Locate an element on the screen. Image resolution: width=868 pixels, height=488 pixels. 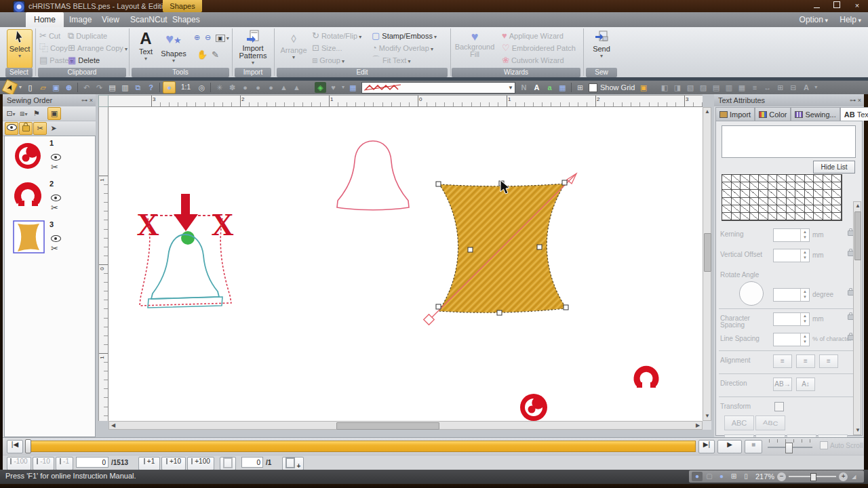
stop-button: ■ is located at coordinates (753, 447).